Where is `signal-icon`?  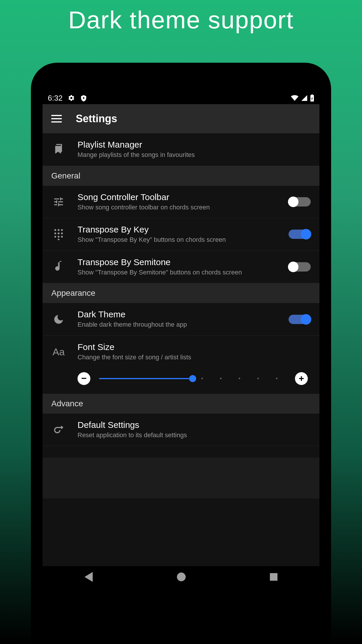 signal-icon is located at coordinates (304, 98).